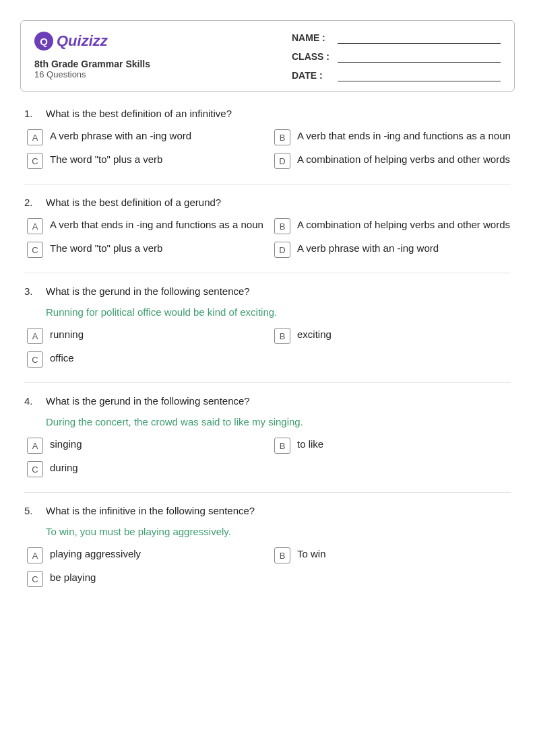  What do you see at coordinates (35, 226) in the screenshot?
I see `q2-letter-a: A` at bounding box center [35, 226].